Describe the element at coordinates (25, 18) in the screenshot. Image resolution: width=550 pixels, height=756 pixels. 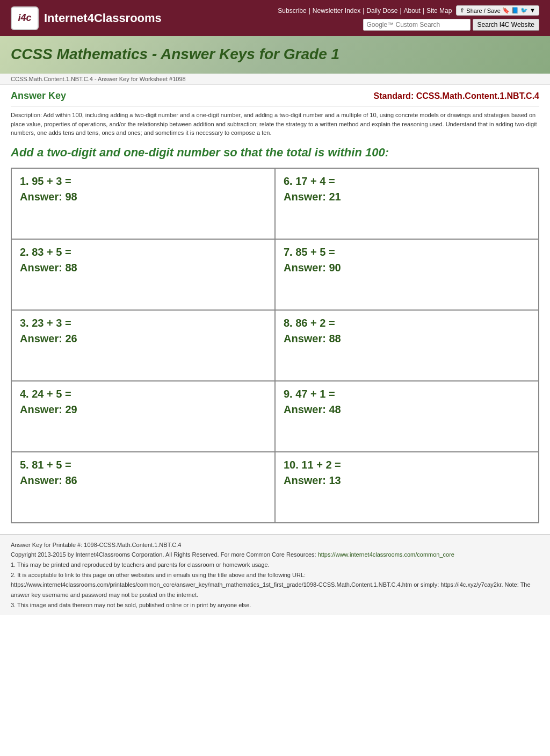
I see `logo-icon: i4c` at that location.